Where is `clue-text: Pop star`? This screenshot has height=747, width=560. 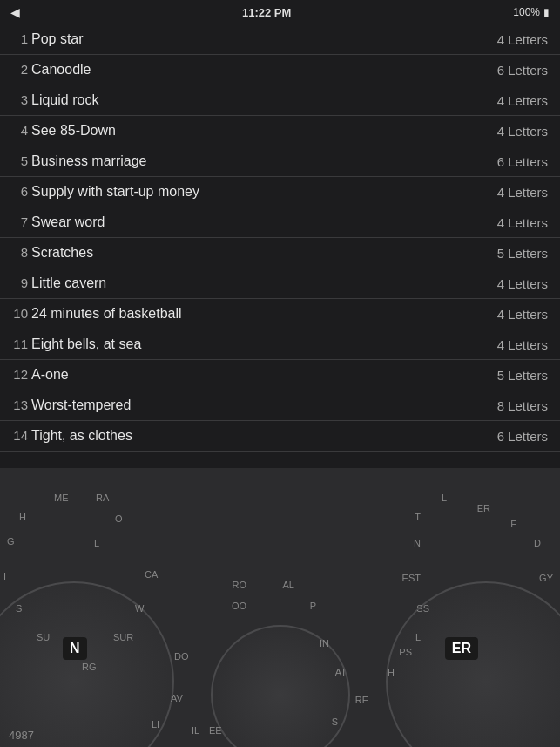
clue-text: Pop star is located at coordinates (57, 39).